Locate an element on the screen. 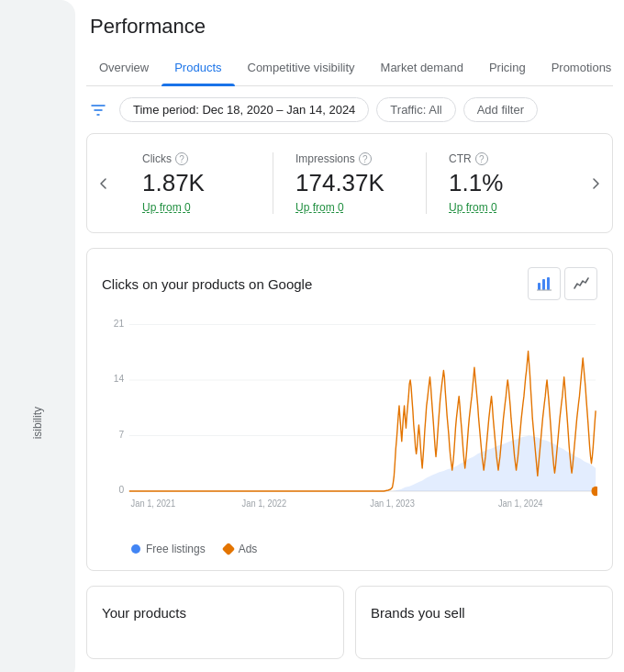 Image resolution: width=624 pixels, height=672 pixels. legend-free-listings: Free listings is located at coordinates (169, 549).